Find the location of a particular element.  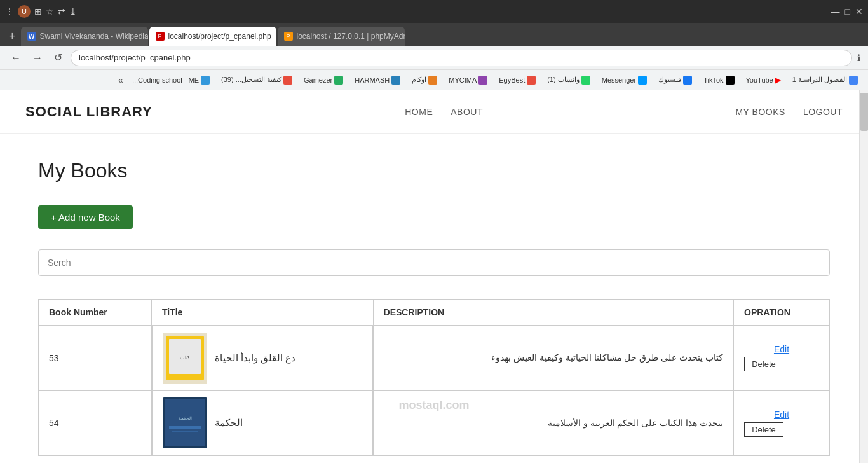

profile-icon: U is located at coordinates (24, 11).